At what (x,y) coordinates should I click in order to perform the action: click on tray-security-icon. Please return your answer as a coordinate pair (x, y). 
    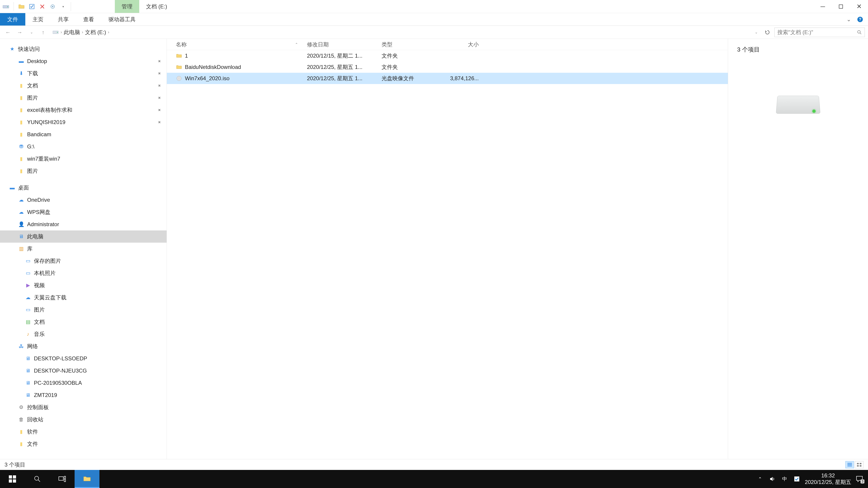
    Looking at the image, I should click on (797, 479).